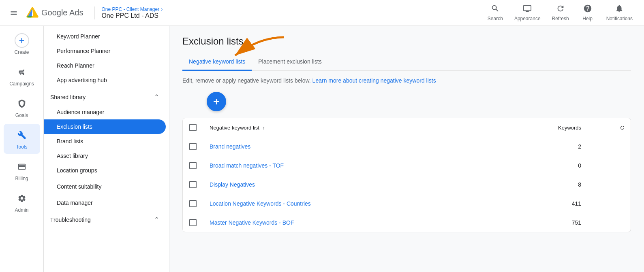  What do you see at coordinates (407, 223) in the screenshot?
I see `table-row: Master Negative Keywords - BOF 751` at bounding box center [407, 223].